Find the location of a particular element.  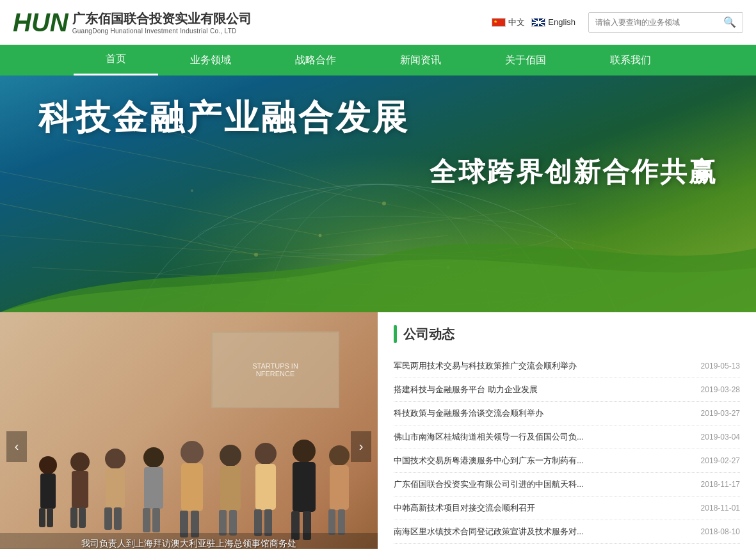

nav-item-contact: 联系我们 is located at coordinates (631, 60).